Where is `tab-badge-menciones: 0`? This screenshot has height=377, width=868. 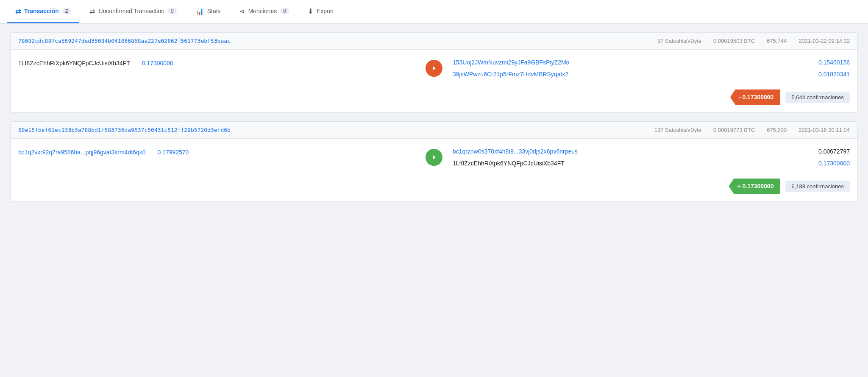
tab-badge-menciones: 0 is located at coordinates (285, 11).